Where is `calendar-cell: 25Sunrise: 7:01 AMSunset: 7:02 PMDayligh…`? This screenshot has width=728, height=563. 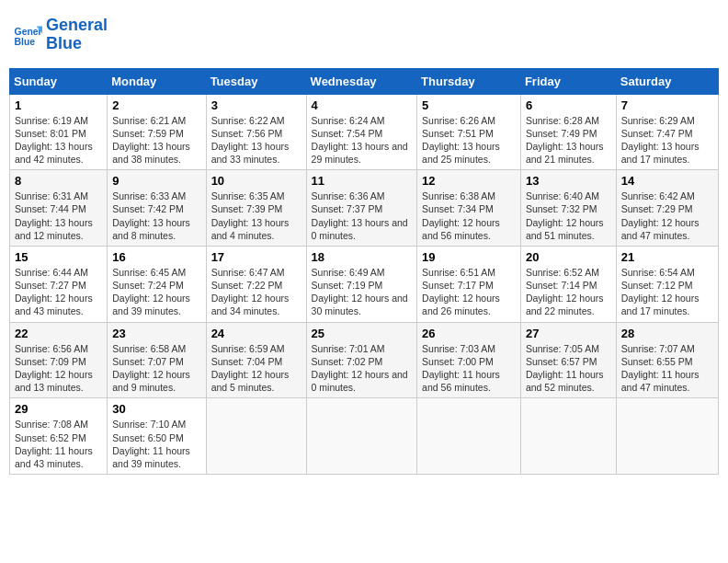 calendar-cell: 25Sunrise: 7:01 AMSunset: 7:02 PMDayligh… is located at coordinates (362, 361).